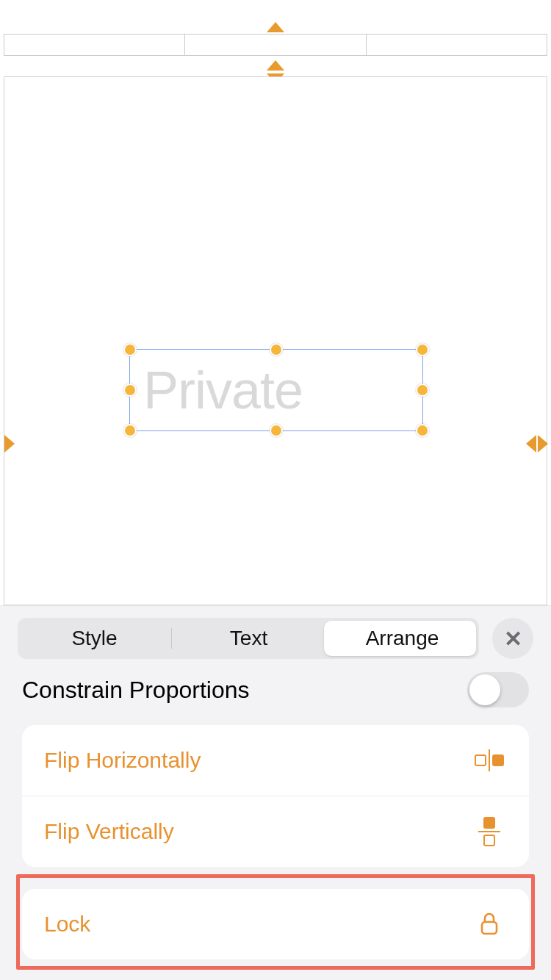  Describe the element at coordinates (276, 760) in the screenshot. I see `flip-horizontally-button: Flip Horizontally` at that location.